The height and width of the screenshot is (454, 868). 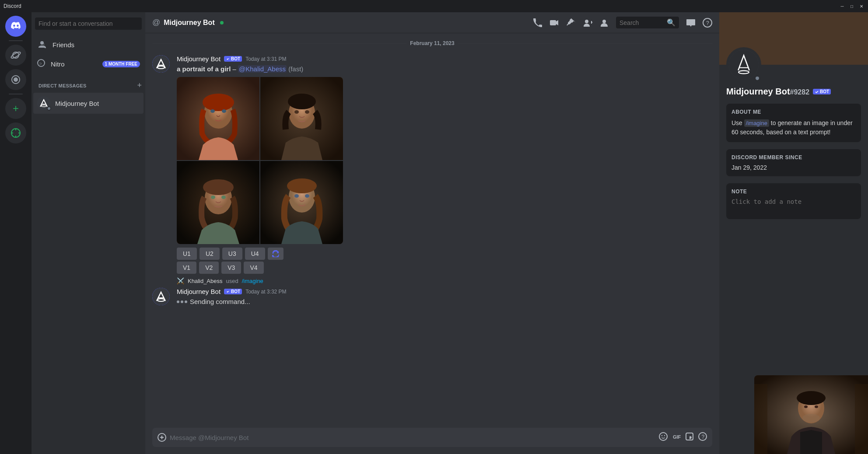 I want to click on gif-button: GIF, so click(x=676, y=437).